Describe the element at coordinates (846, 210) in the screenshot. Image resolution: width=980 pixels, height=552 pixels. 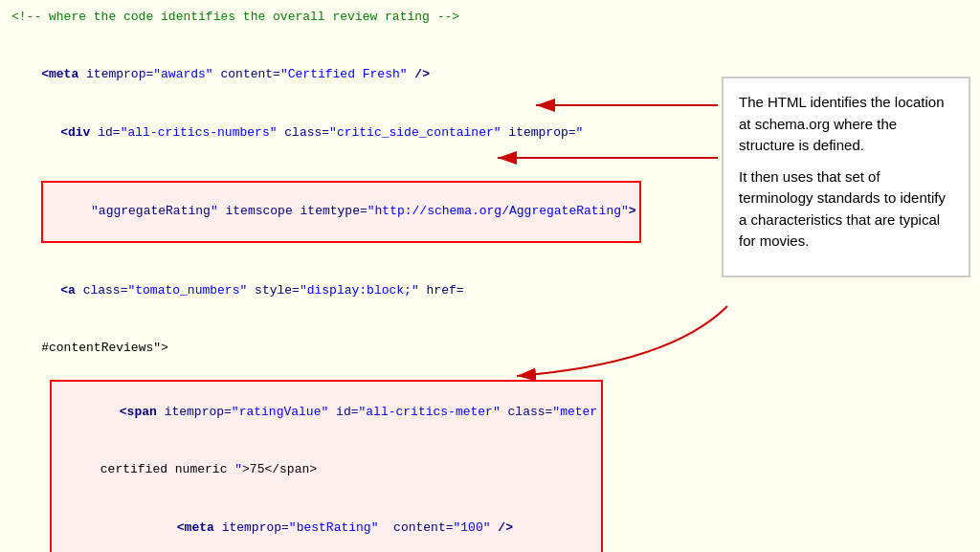
I see `annotation-para-2: It then uses that set of terminology sta…` at that location.